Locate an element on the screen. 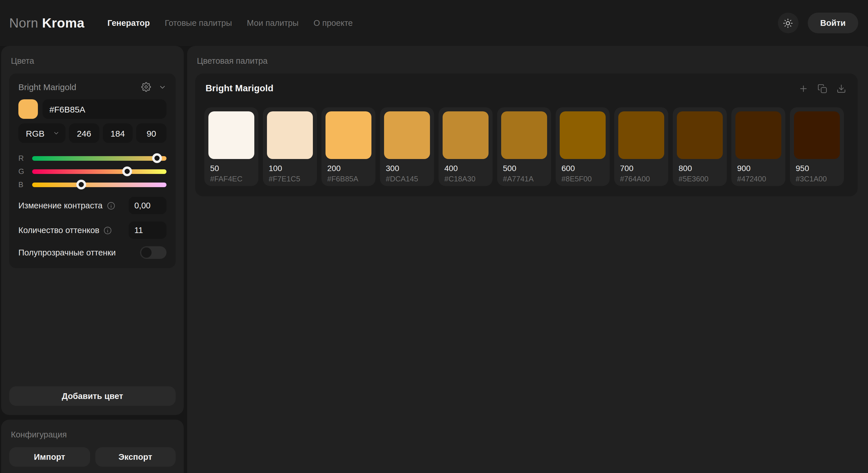 Image resolution: width=868 pixels, height=473 pixels. slider-row-r: R is located at coordinates (92, 158).